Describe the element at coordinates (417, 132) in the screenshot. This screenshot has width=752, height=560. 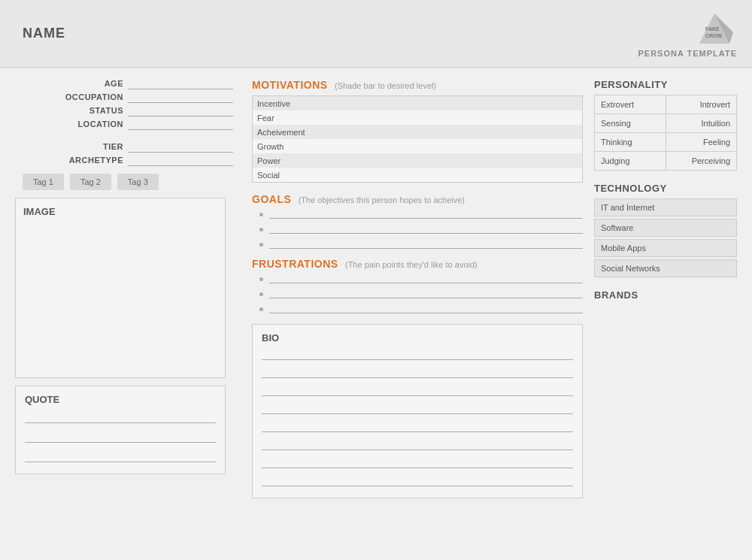
I see `motivation-row-acheivement: Acheivement` at that location.